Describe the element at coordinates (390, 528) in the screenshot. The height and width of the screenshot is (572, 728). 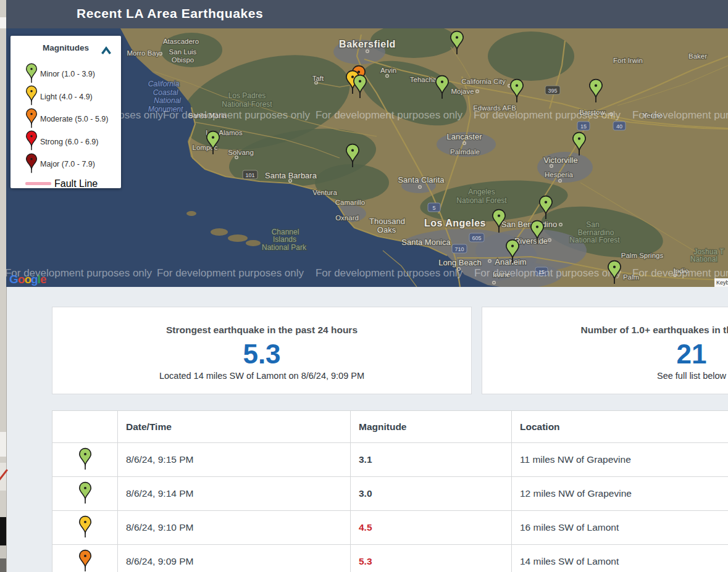
I see `table-row: 8/6/24, 9:10 PM4.516 miles SW of Lamont` at that location.